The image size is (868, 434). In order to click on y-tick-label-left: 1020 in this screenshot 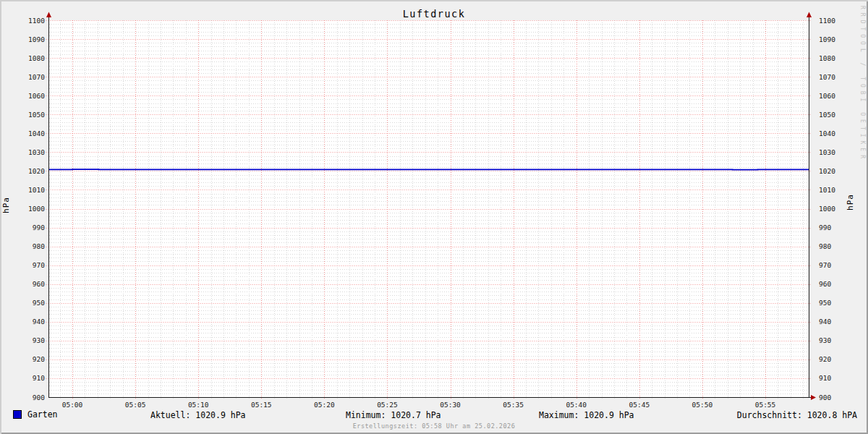, I will do `click(36, 171)`.